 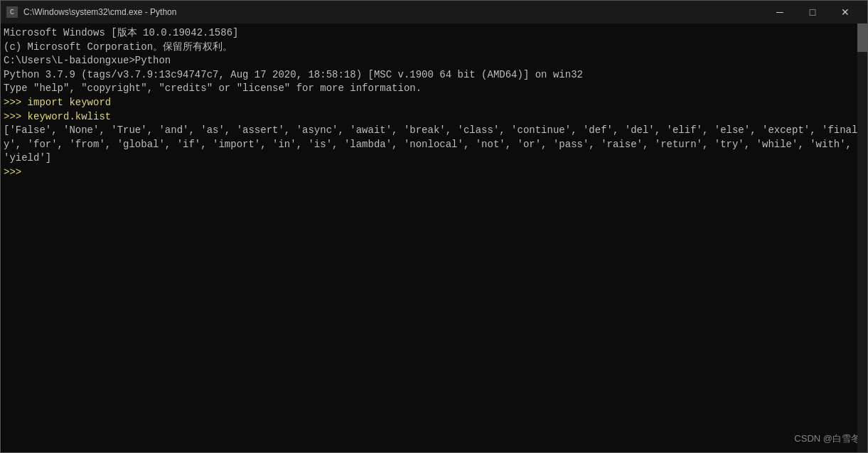 What do you see at coordinates (813, 12) in the screenshot?
I see `maximize-button: □` at bounding box center [813, 12].